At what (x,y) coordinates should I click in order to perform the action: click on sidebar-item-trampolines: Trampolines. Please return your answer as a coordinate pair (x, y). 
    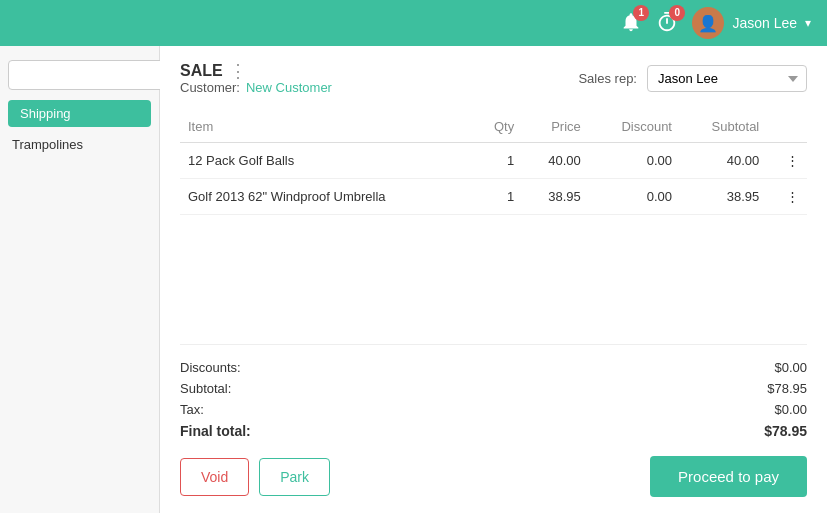
    Looking at the image, I should click on (80, 144).